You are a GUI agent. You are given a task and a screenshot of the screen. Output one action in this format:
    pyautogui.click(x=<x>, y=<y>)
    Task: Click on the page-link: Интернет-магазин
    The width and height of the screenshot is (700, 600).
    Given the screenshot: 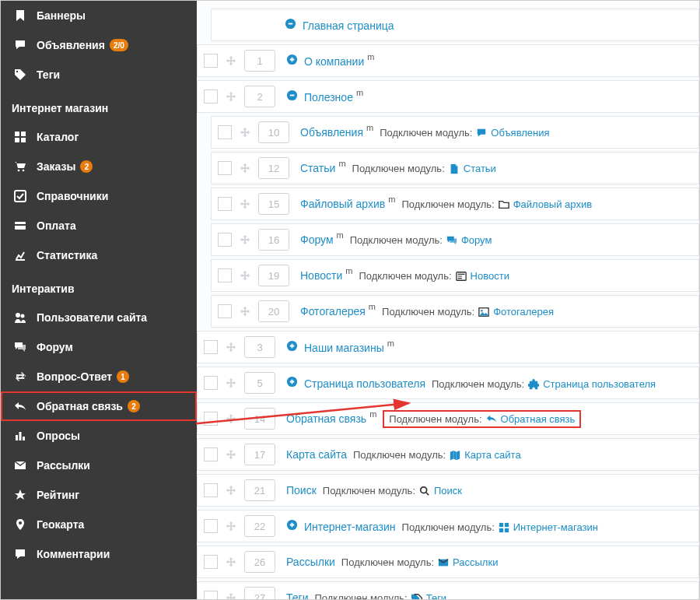 What is the action you would take?
    pyautogui.click(x=350, y=527)
    